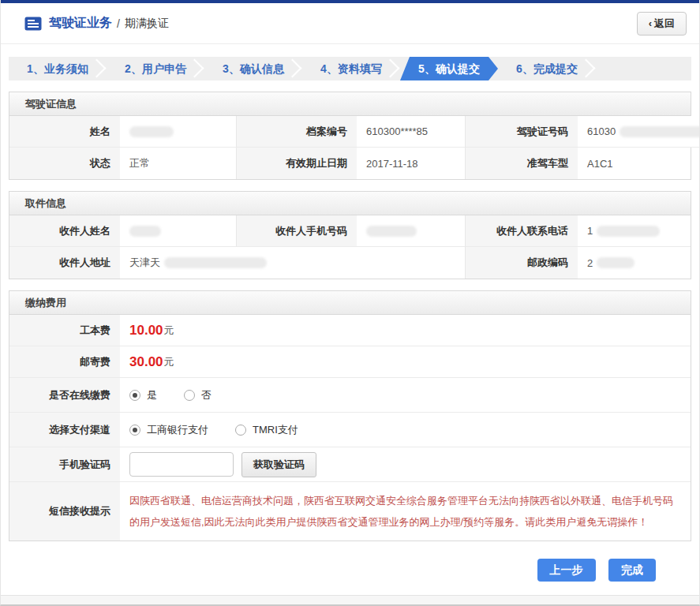 This screenshot has height=606, width=700. Describe the element at coordinates (449, 69) in the screenshot. I see `step-5-confirm-submit-active: 5、确认提交` at that location.